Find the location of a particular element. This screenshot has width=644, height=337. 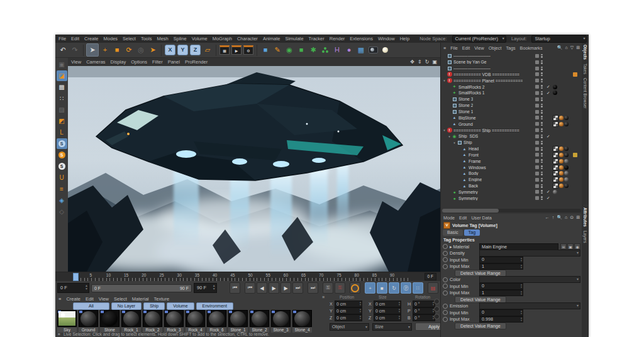

timeline-range-slider: 0 F 90 F is located at coordinates (142, 288).